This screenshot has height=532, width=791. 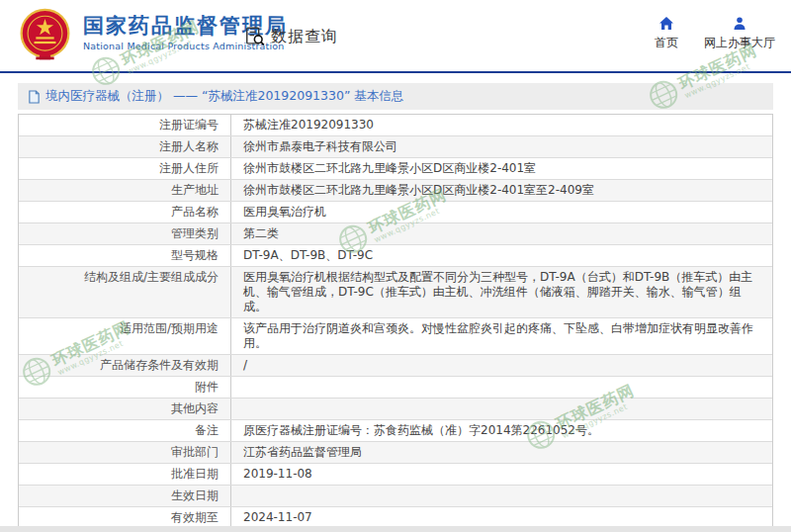 I want to click on row-value: DT-9A、DT-9B、DT-9C, so click(x=502, y=255).